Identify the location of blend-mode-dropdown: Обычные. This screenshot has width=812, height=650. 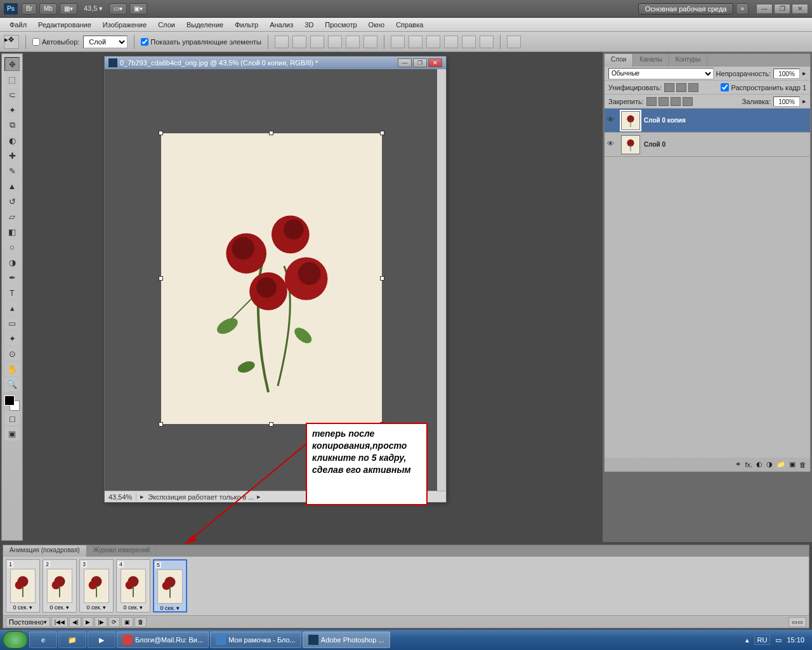
(661, 74).